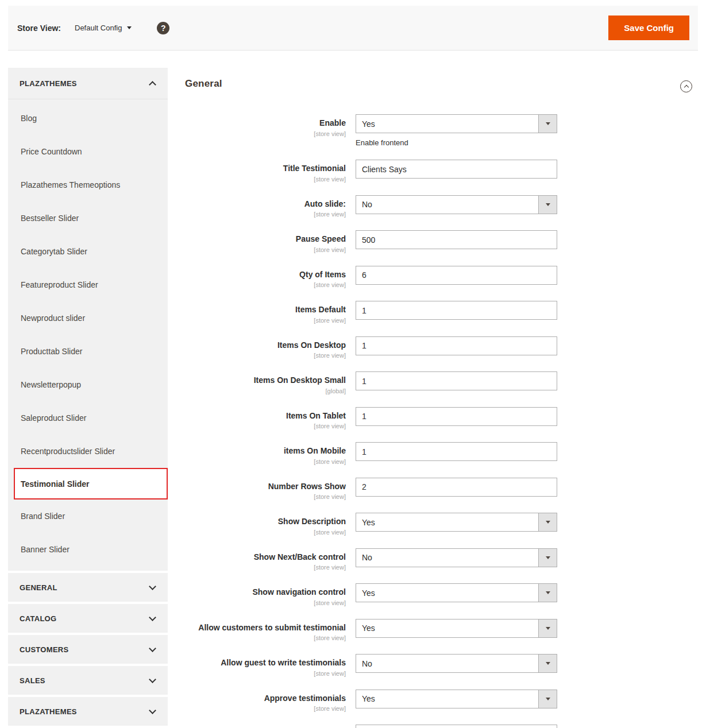 The image size is (706, 728). Describe the element at coordinates (88, 385) in the screenshot. I see `sidebar-item: Newsletterpopup` at that location.